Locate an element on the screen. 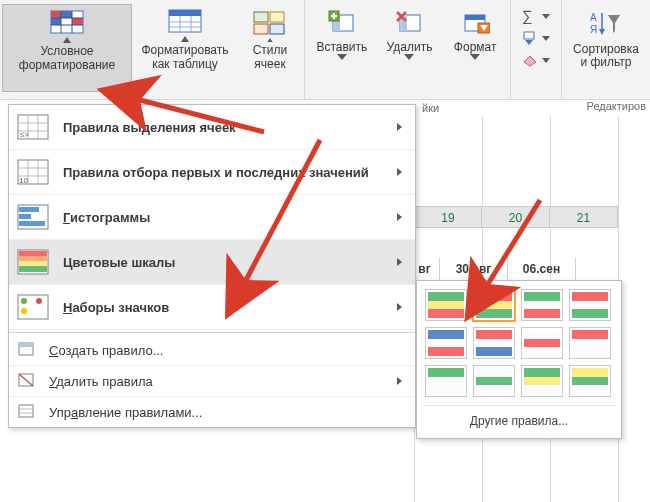  format-table-icon is located at coordinates (185, 24).